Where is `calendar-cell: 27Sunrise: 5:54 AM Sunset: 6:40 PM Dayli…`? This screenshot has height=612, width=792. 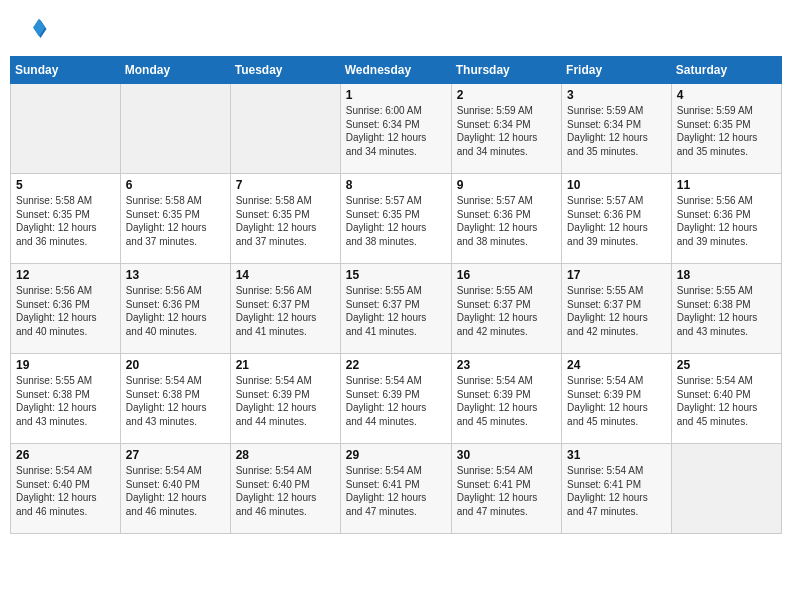
calendar-cell: 27Sunrise: 5:54 AM Sunset: 6:40 PM Dayli… is located at coordinates (175, 489).